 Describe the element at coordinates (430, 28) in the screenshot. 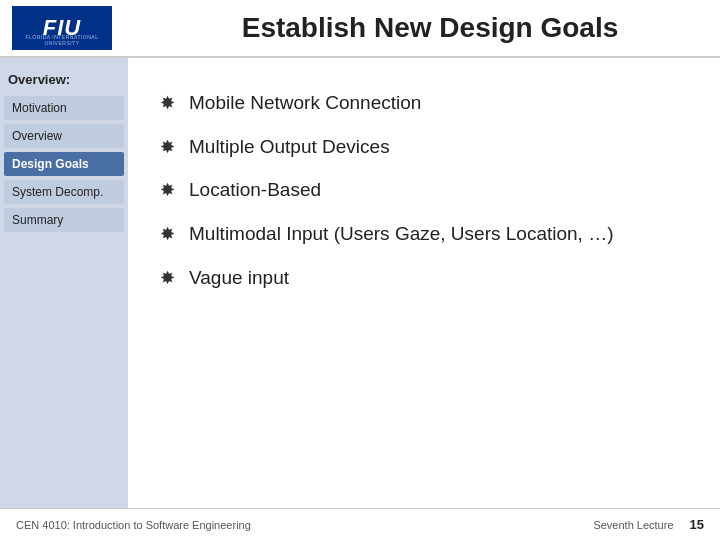

I see `slide-title: Establish New Design Goals` at that location.